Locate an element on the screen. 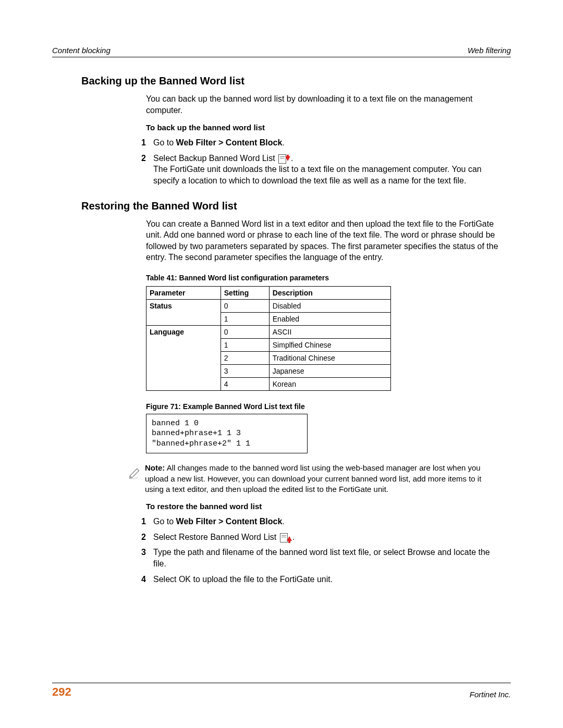 The image size is (563, 728). restore-step-1: 1 Go to Web Filter > Content Block. is located at coordinates (323, 522).